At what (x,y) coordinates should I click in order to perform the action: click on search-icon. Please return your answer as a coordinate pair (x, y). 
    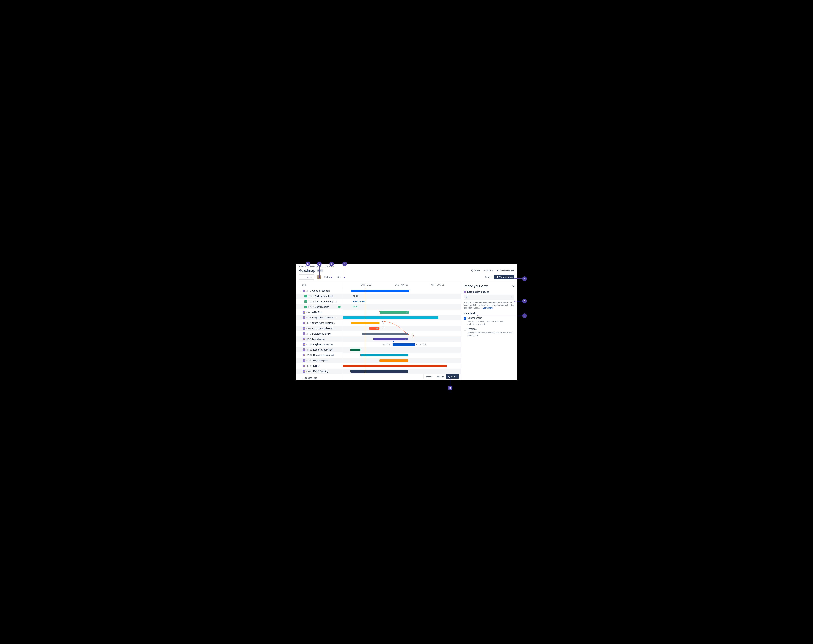
    Looking at the image, I should click on (311, 277).